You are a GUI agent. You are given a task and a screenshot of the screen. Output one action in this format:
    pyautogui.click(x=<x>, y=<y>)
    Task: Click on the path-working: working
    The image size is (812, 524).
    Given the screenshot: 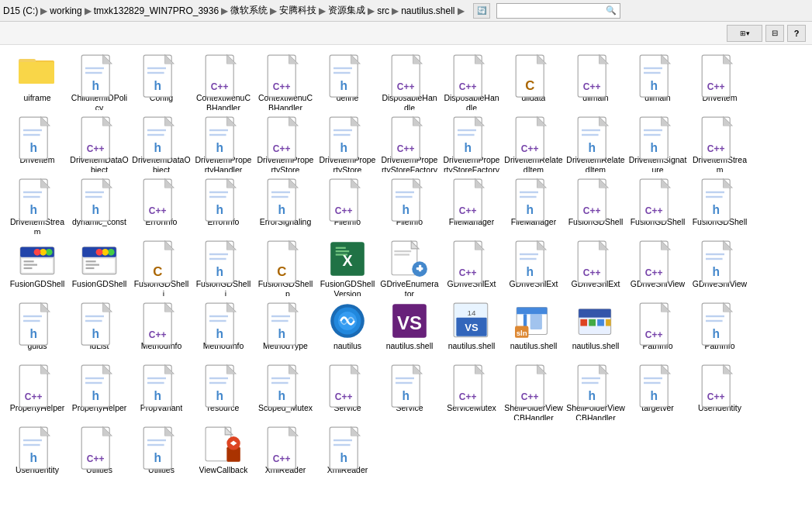 What is the action you would take?
    pyautogui.click(x=65, y=11)
    